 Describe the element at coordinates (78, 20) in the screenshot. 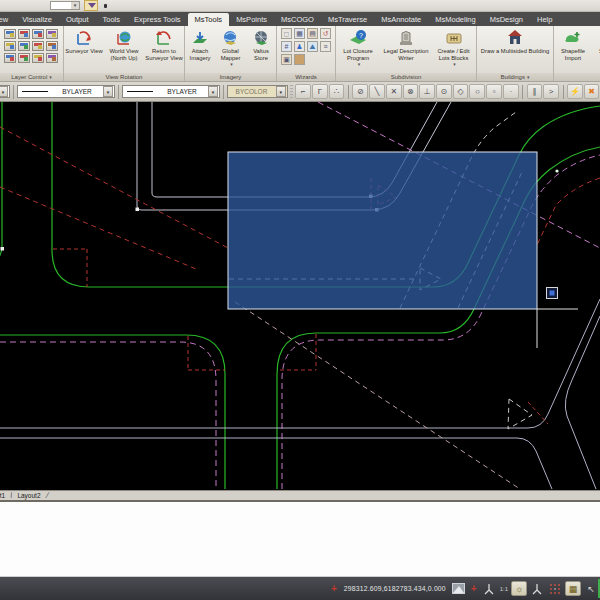

I see `tab-output: Output` at that location.